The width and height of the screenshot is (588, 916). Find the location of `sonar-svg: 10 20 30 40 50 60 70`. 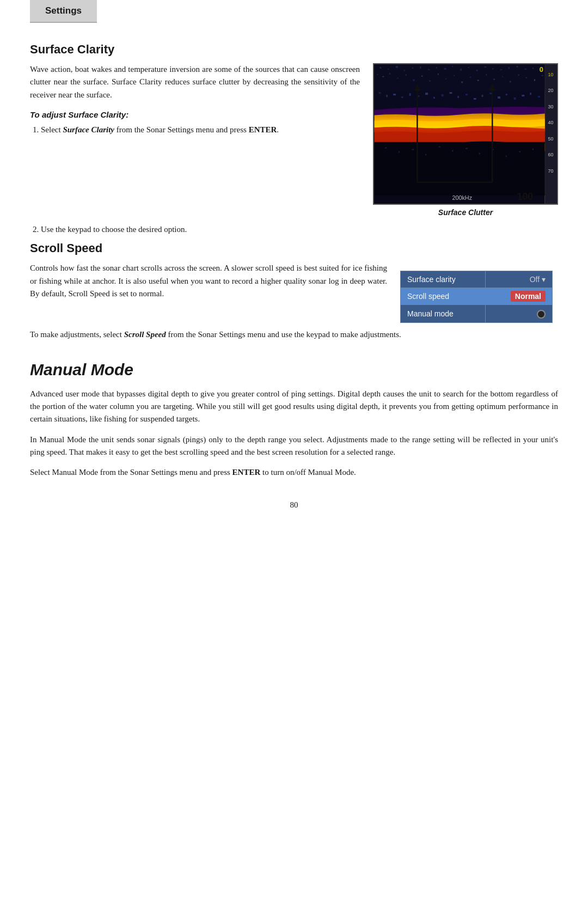

sonar-svg: 10 20 30 40 50 60 70 is located at coordinates (465, 134).